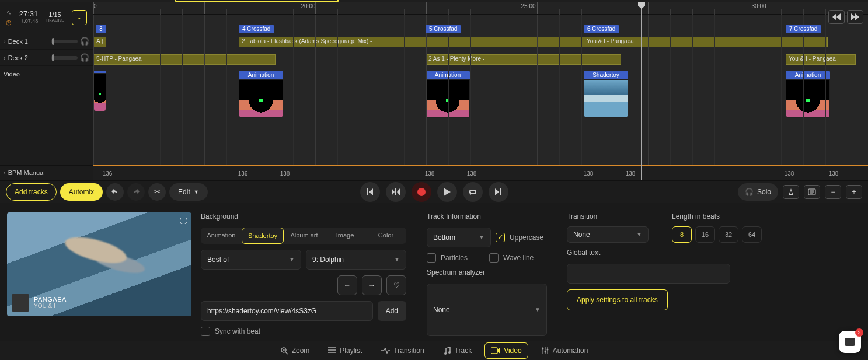 Image resolution: width=868 pixels, height=360 pixels. What do you see at coordinates (854, 192) in the screenshot?
I see `add-button: +` at bounding box center [854, 192].